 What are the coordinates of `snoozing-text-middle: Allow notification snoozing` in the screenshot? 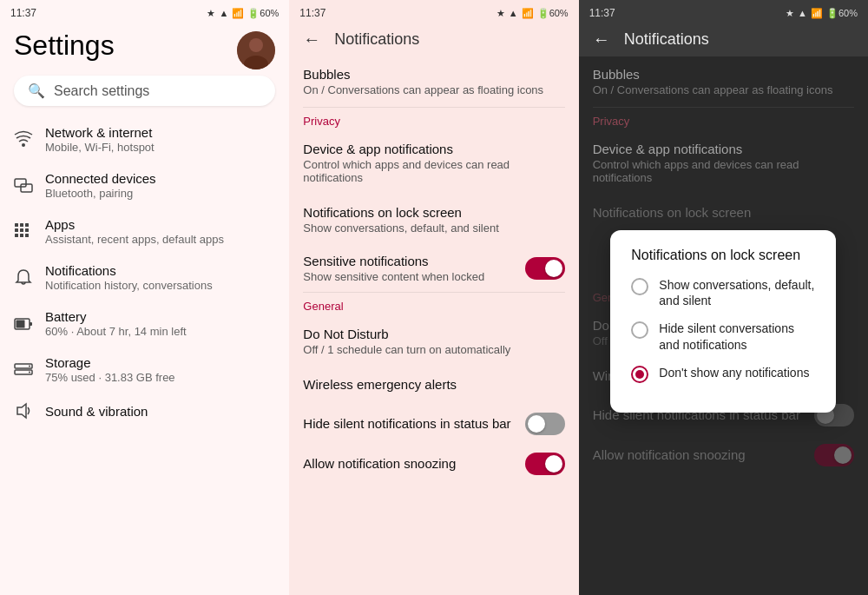 It's located at (413, 464).